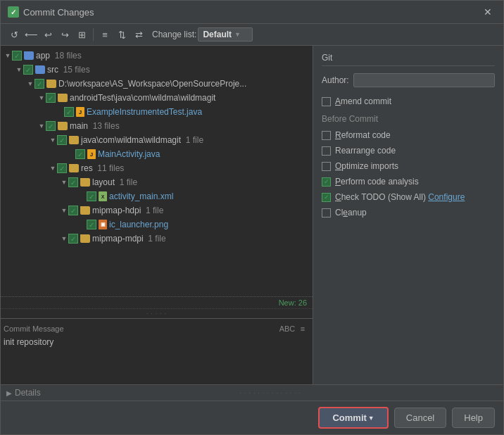 Image resolution: width=504 pixels, height=435 pixels. What do you see at coordinates (303, 329) in the screenshot?
I see `commit-msg-menu-btn: ≡` at bounding box center [303, 329].